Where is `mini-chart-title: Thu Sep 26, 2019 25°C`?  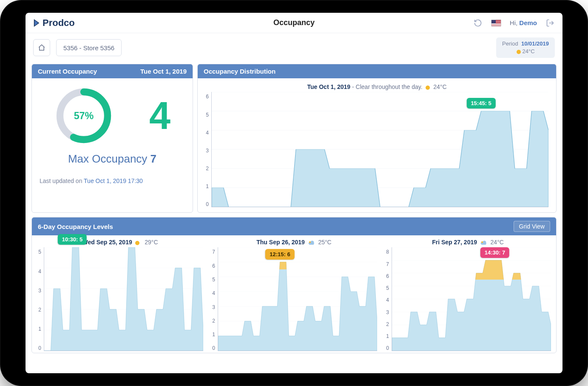
mini-chart-title: Thu Sep 26, 2019 25°C is located at coordinates (294, 242).